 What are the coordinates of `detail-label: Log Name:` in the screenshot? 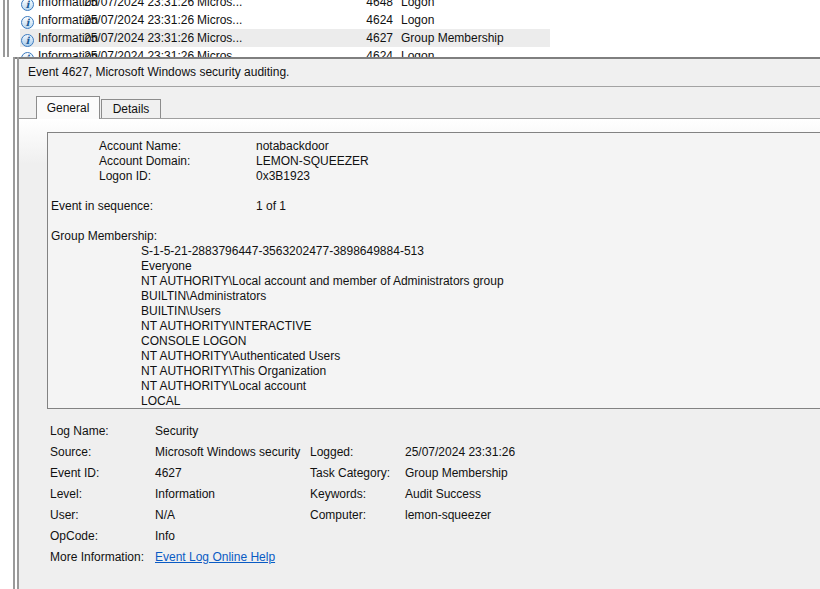 It's located at (80, 432).